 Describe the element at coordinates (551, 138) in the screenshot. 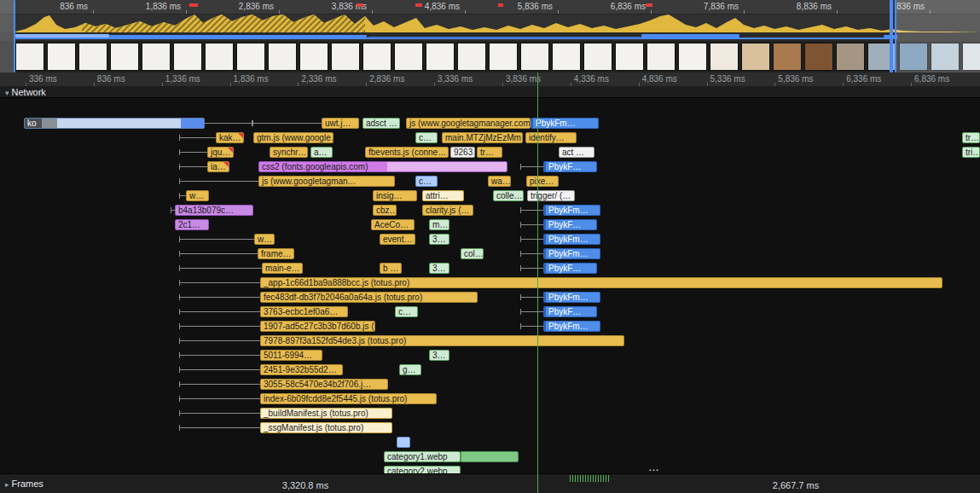

I see `network-request-bar: identify…` at that location.